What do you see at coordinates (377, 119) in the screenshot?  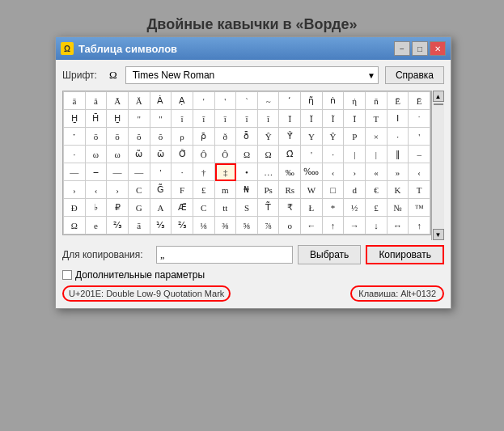 I see `symbol-cell: T` at bounding box center [377, 119].